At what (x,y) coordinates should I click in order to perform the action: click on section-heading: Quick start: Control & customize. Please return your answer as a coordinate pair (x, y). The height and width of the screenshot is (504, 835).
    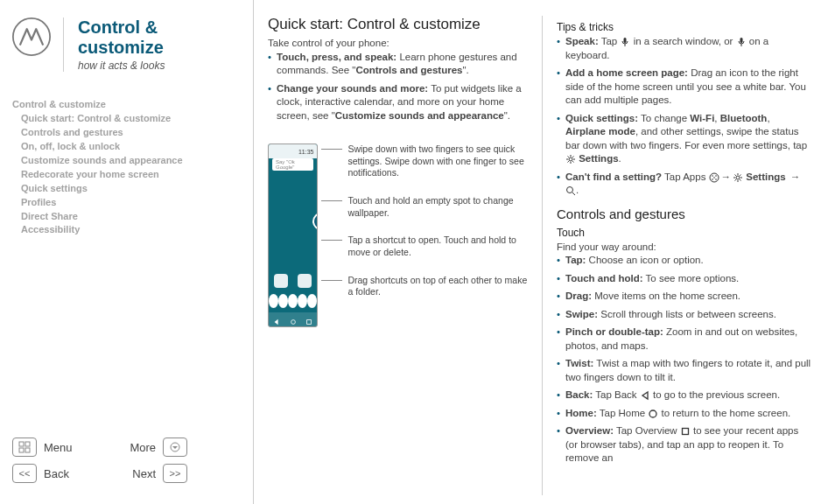
    Looking at the image, I should click on (397, 24).